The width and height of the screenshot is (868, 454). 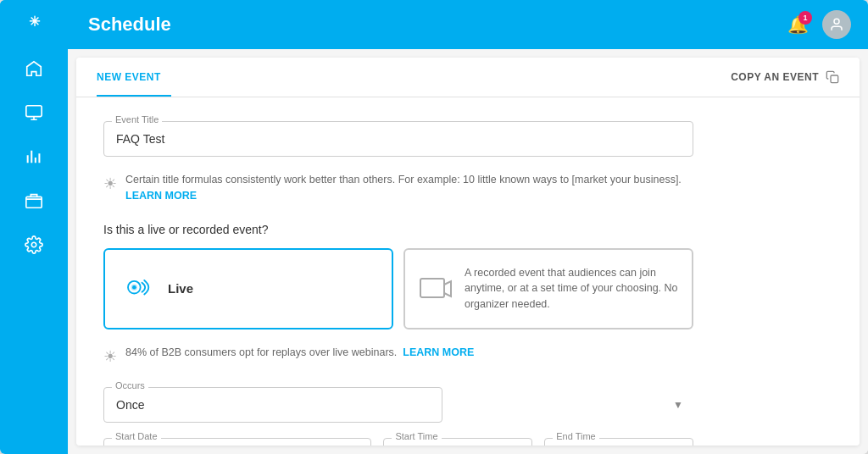 What do you see at coordinates (161, 196) in the screenshot?
I see `learn-more-link-title: LEARN MORE` at bounding box center [161, 196].